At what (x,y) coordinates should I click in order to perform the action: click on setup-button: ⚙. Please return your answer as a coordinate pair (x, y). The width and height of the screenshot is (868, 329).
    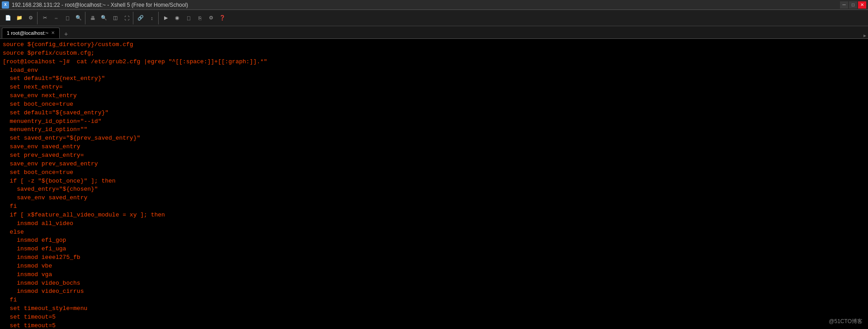
    Looking at the image, I should click on (211, 18).